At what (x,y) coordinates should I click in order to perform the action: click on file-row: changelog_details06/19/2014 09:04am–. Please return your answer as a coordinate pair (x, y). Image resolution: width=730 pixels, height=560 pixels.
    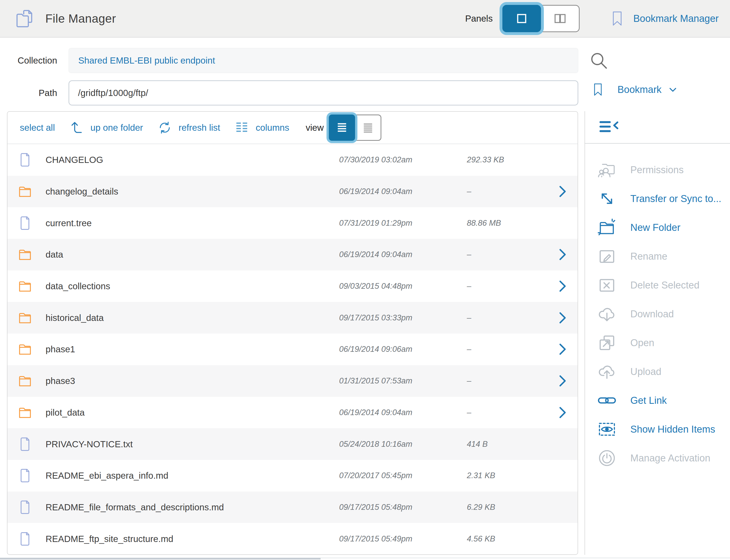
    Looking at the image, I should click on (292, 191).